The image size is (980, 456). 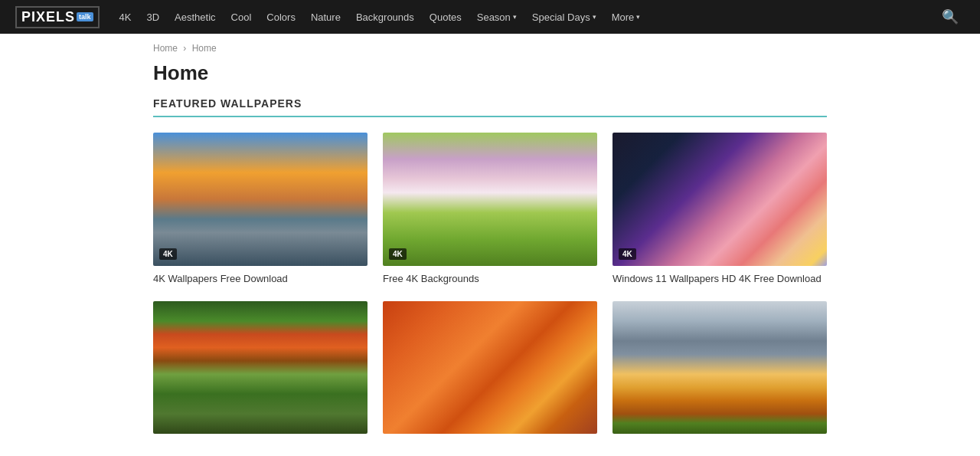 What do you see at coordinates (446, 17) in the screenshot?
I see `nav-item-quotes: Quotes` at bounding box center [446, 17].